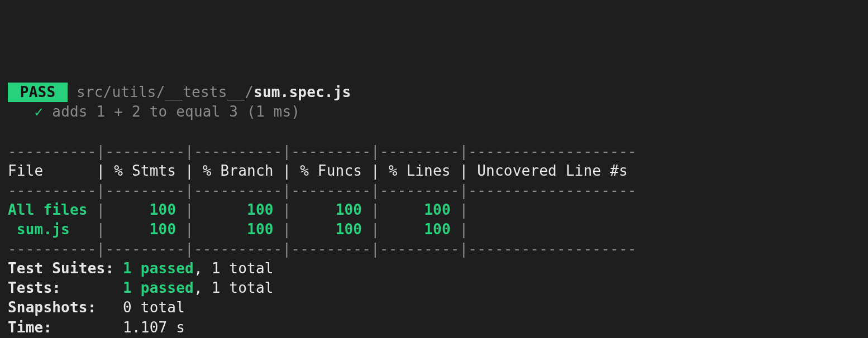 This screenshot has width=868, height=338. What do you see at coordinates (302, 92) in the screenshot?
I see `test-file-name: sum.spec.js` at bounding box center [302, 92].